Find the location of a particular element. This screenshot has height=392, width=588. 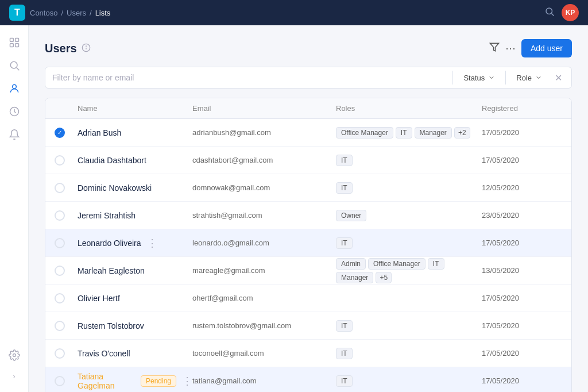

breadcrumb-users: Users is located at coordinates (76, 13).